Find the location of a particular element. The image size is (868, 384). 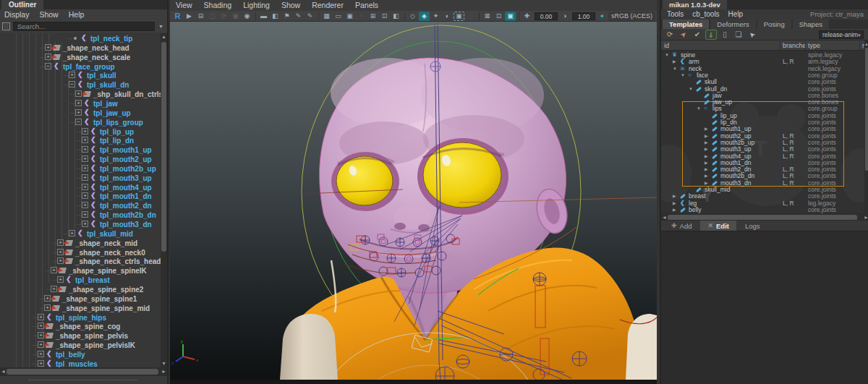

snapshot-icon: ▣ is located at coordinates (236, 16).